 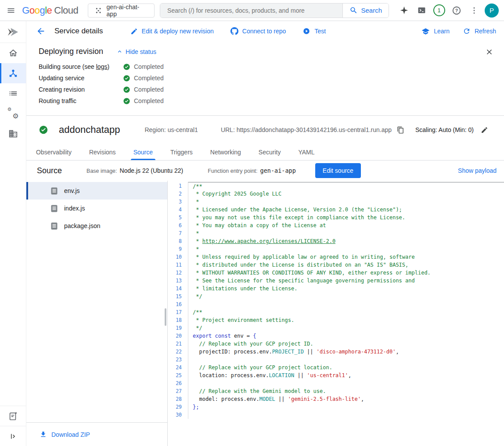 What do you see at coordinates (79, 31) in the screenshot?
I see `page-title: Service details` at bounding box center [79, 31].